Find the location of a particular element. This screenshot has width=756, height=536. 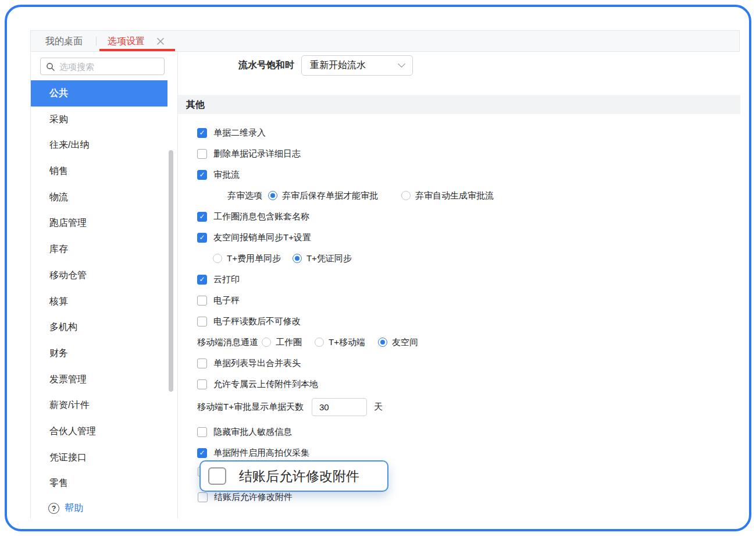

option-label: 云打印 is located at coordinates (227, 279).